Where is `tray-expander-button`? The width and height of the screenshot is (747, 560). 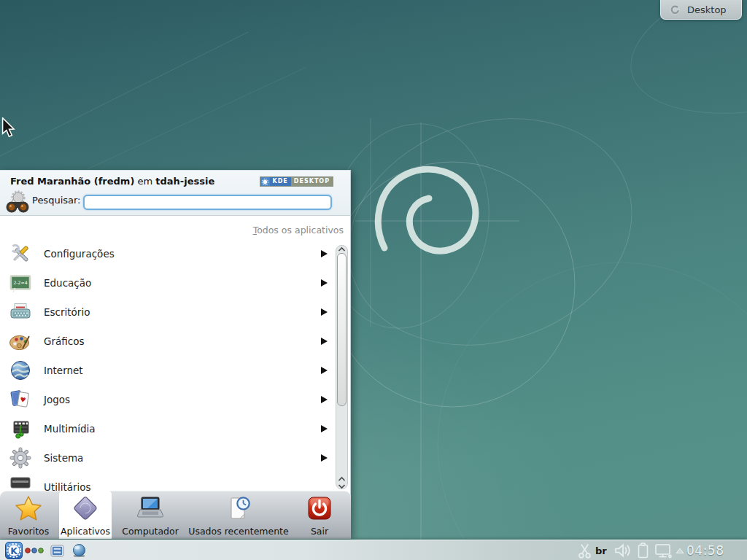
tray-expander-button is located at coordinates (680, 550).